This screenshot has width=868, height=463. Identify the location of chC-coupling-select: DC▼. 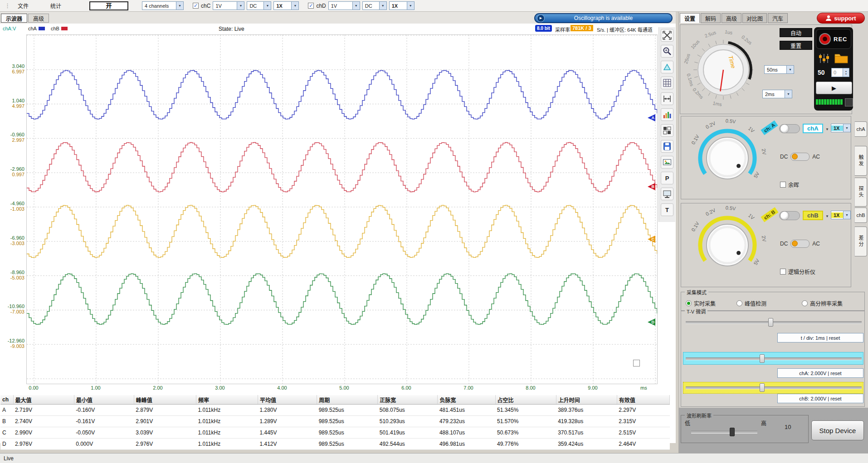
(259, 5).